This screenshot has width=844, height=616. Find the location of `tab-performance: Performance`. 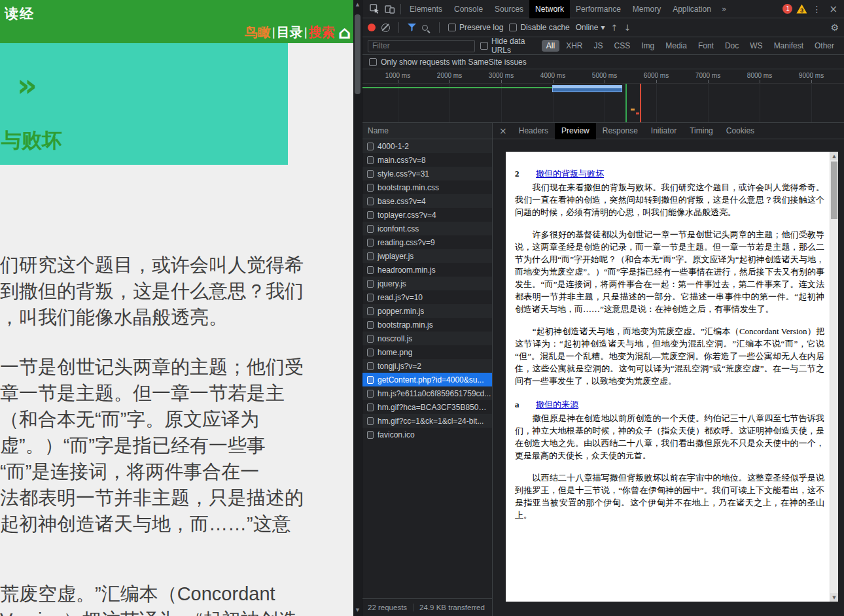

tab-performance: Performance is located at coordinates (598, 9).